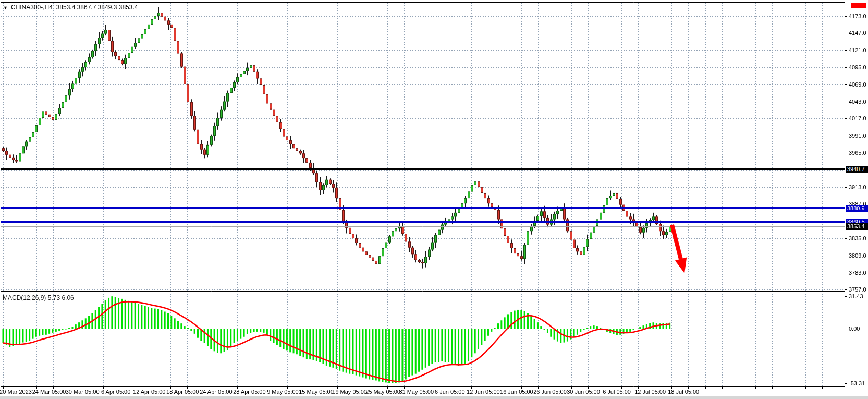  Describe the element at coordinates (216, 392) in the screenshot. I see `time-axis-label: 24 Apr 05:00` at that location.